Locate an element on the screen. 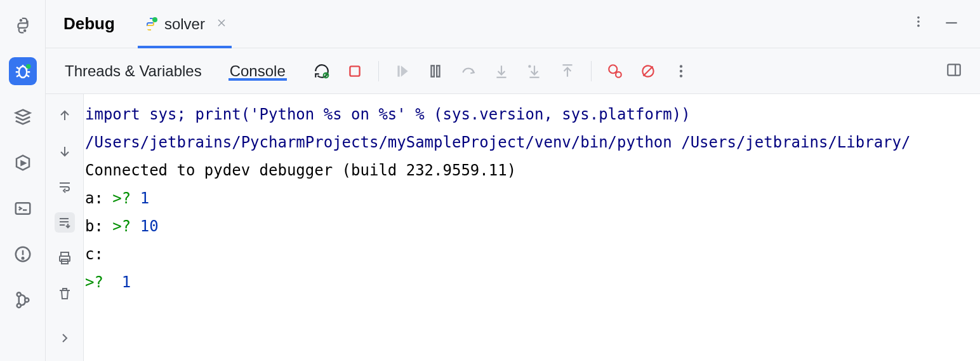 This screenshot has height=361, width=980. minimize-icon is located at coordinates (951, 24).